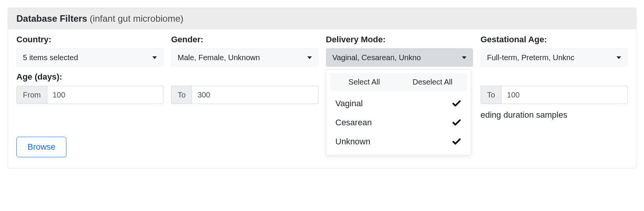 The width and height of the screenshot is (644, 211). What do you see at coordinates (554, 96) in the screenshot?
I see `right-to-col: To eding duration samples` at bounding box center [554, 96].